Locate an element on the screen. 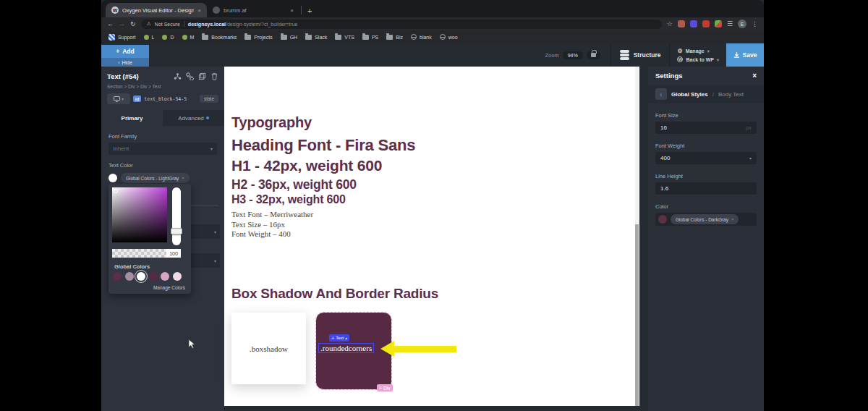 This screenshot has height=411, width=868. tab-primary: Primary is located at coordinates (132, 118).